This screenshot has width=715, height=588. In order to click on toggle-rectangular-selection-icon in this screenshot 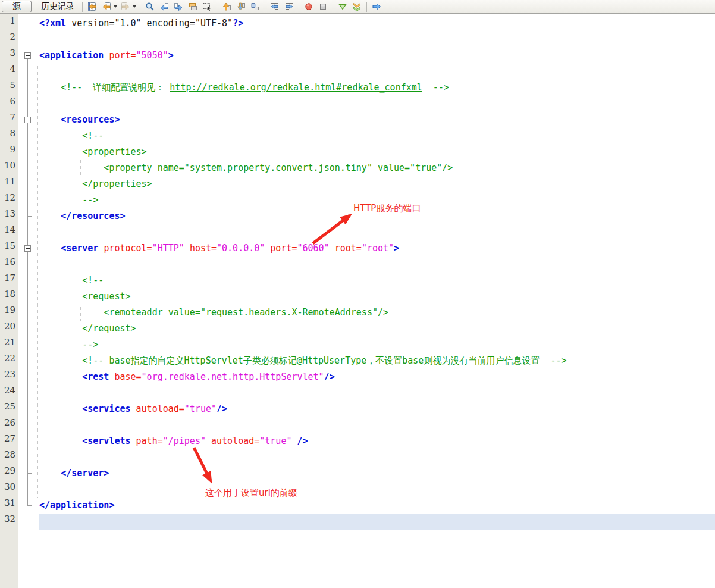, I will do `click(207, 7)`.